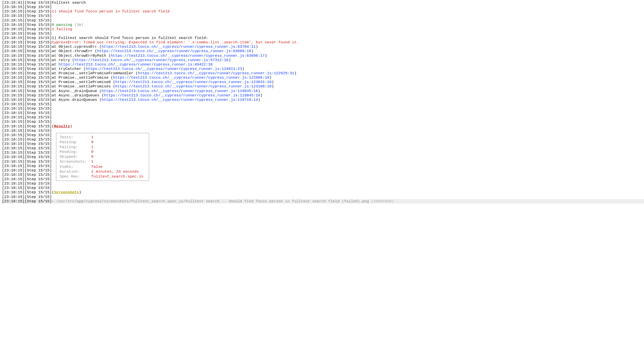 The height and width of the screenshot is (354, 644). What do you see at coordinates (69, 2) in the screenshot?
I see `suite-title: Fulltext search` at bounding box center [69, 2].